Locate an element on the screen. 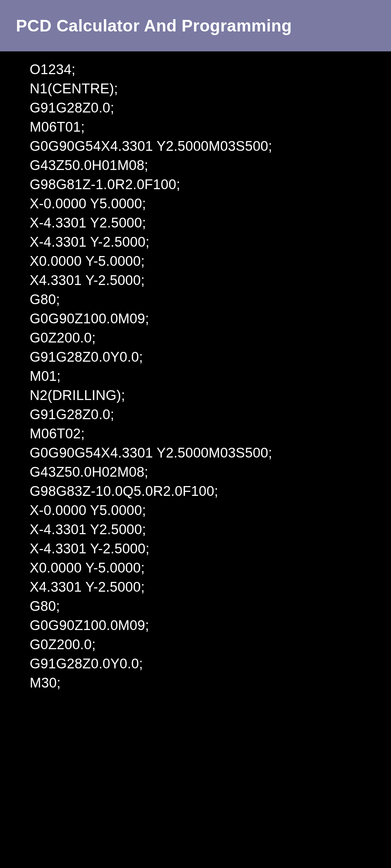  gcode-line: M06T02; is located at coordinates (210, 434).